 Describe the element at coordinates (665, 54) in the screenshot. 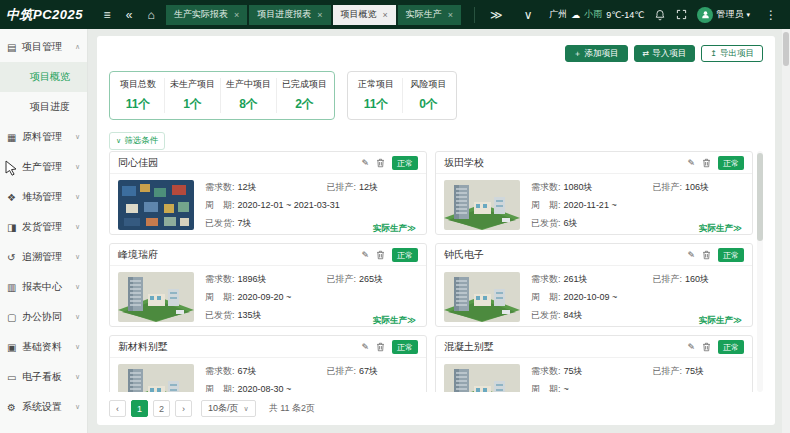

I see `import-project-button: ⇄ 导入项目` at that location.